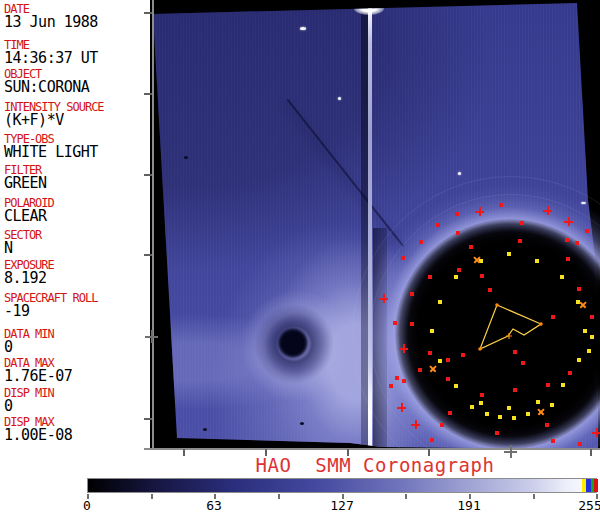 This screenshot has width=600, height=512. Describe the element at coordinates (77, 146) in the screenshot. I see `metadata-field: TYPE-OBSWHITE LIGHT` at that location.